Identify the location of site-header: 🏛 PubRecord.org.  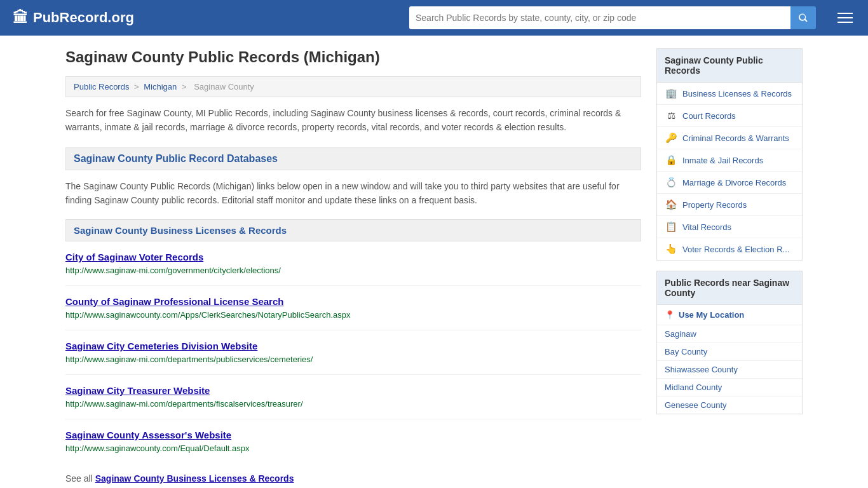
(434, 18).